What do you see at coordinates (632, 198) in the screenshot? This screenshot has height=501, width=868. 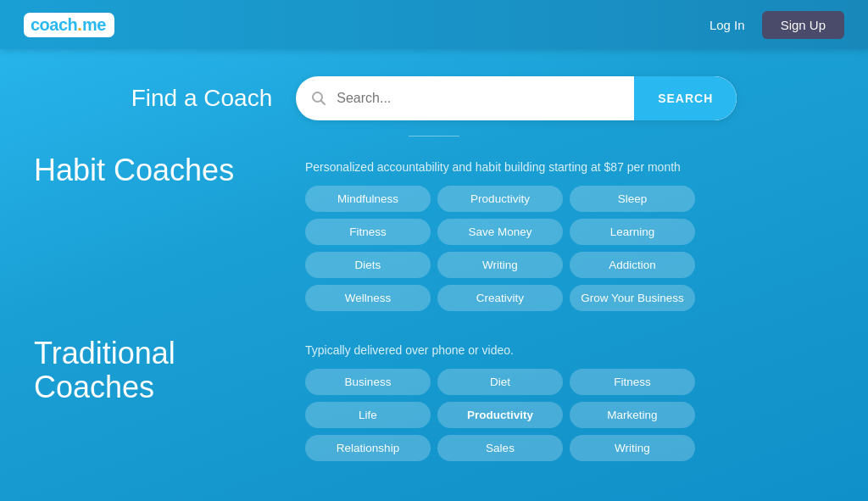 I see `tag-button: Sleep` at bounding box center [632, 198].